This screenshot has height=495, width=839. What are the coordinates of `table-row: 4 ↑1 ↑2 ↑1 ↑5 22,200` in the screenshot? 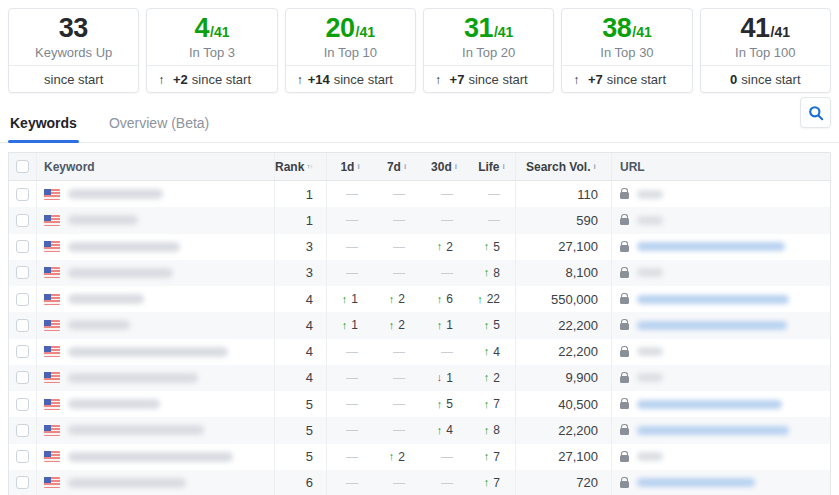 It's located at (420, 325).